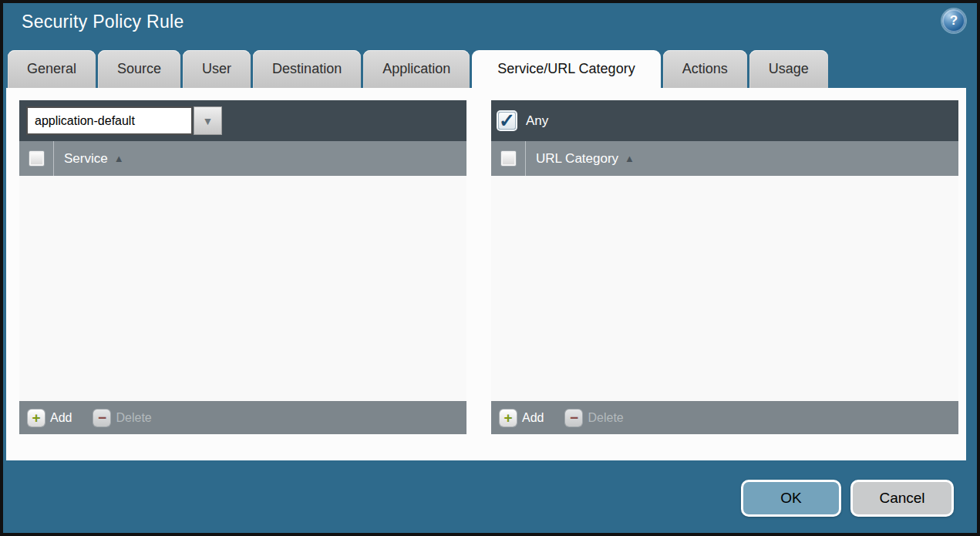 This screenshot has width=980, height=536. I want to click on any-checkbox: ✓, so click(507, 120).